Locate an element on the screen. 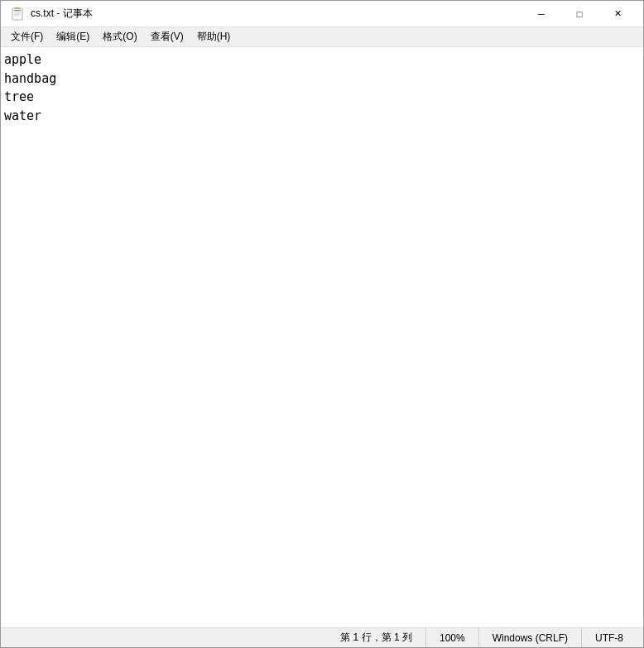 The height and width of the screenshot is (648, 644). file-menu: 文件(F) is located at coordinates (26, 36).